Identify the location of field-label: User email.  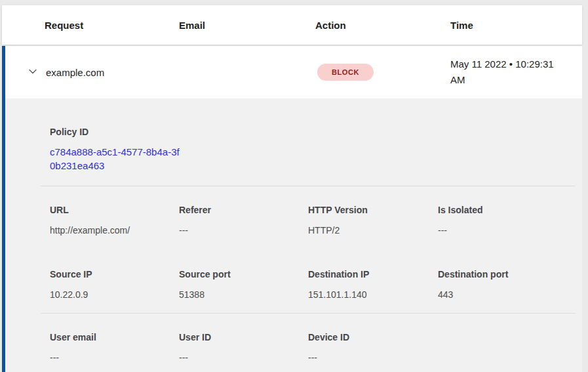
(114, 337).